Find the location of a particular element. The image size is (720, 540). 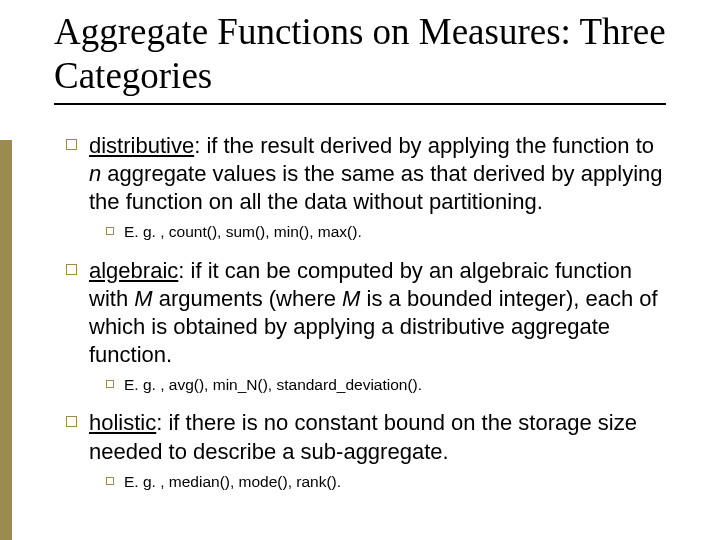

title-underline is located at coordinates (360, 104).